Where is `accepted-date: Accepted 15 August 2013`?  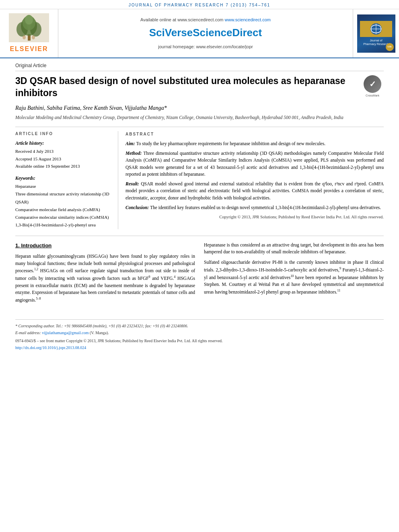
accepted-date: Accepted 15 August 2013 is located at coordinates (63, 159).